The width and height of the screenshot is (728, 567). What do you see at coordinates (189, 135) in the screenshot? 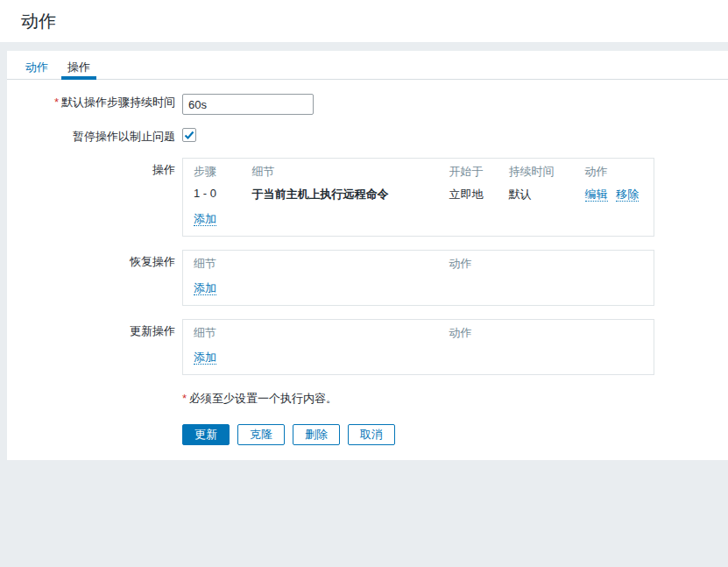
I see `checkmark-icon` at bounding box center [189, 135].